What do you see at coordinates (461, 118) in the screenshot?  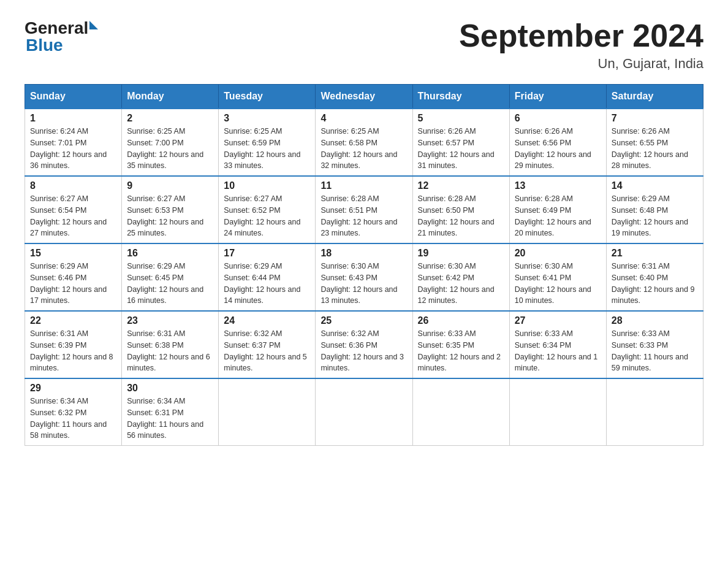 I see `day-number: 5` at bounding box center [461, 118].